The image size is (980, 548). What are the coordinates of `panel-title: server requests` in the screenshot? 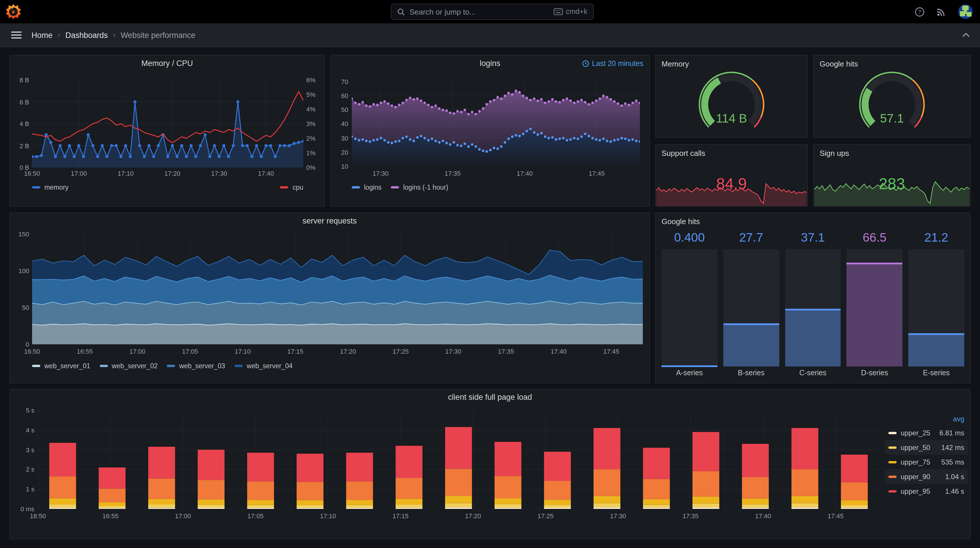 It's located at (329, 221).